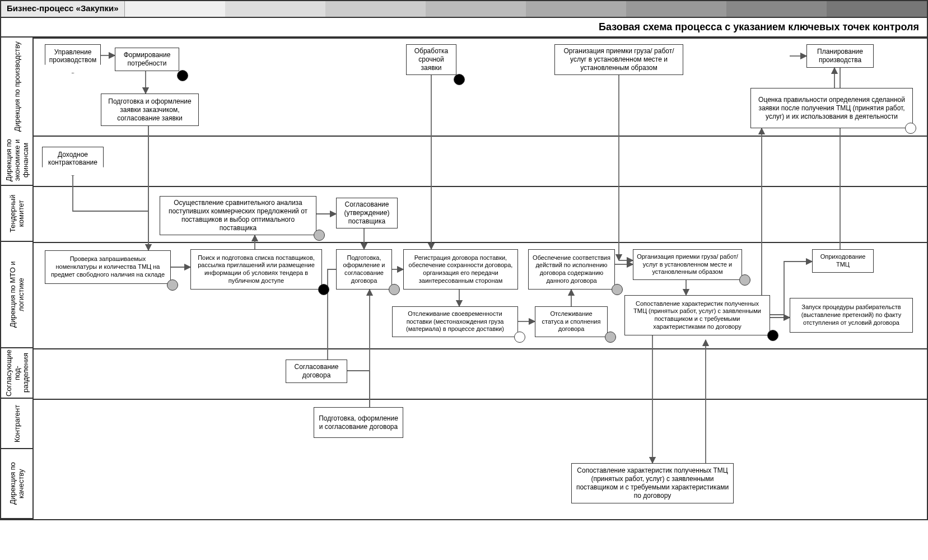 This screenshot has height=560, width=928. What do you see at coordinates (17, 374) in the screenshot?
I see `lane-label: Согласующие под- разделения` at bounding box center [17, 374].